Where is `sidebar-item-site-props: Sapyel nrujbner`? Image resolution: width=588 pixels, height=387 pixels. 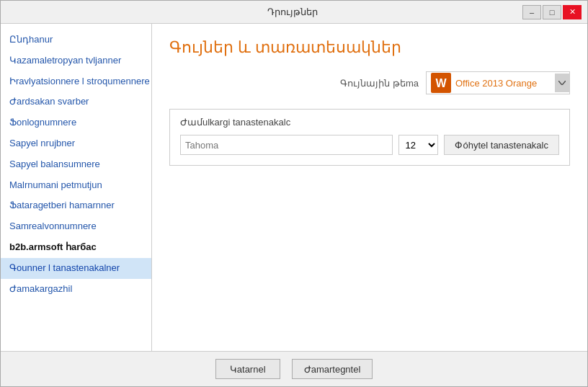 sidebar-item-site-props: Sapyel nrujbner is located at coordinates (76, 144).